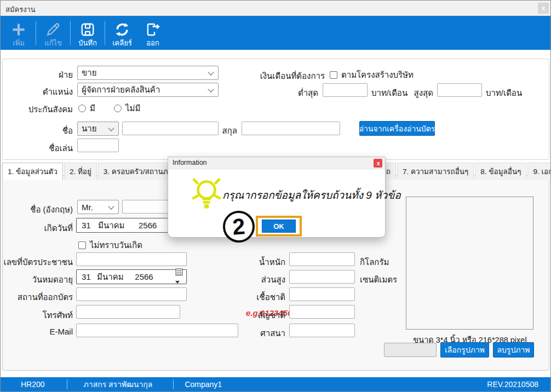 The width and height of the screenshot is (551, 392). I want to click on photo-placeholder, so click(470, 263).